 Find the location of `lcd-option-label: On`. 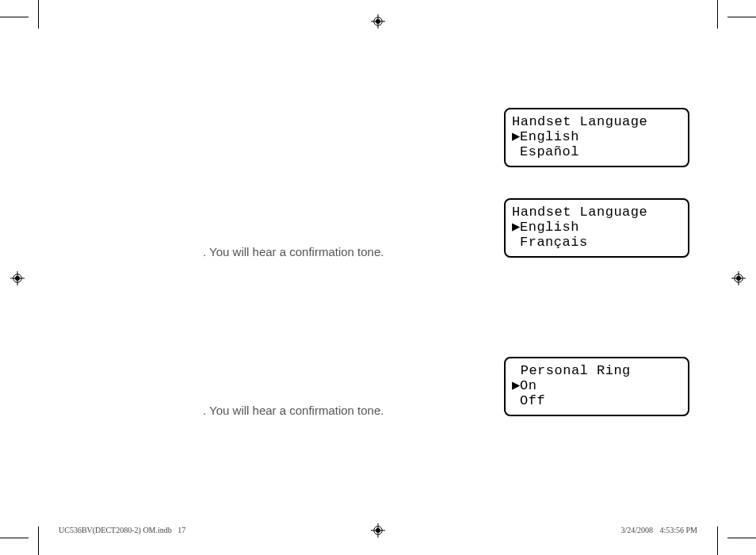

lcd-option-label: On is located at coordinates (528, 385).